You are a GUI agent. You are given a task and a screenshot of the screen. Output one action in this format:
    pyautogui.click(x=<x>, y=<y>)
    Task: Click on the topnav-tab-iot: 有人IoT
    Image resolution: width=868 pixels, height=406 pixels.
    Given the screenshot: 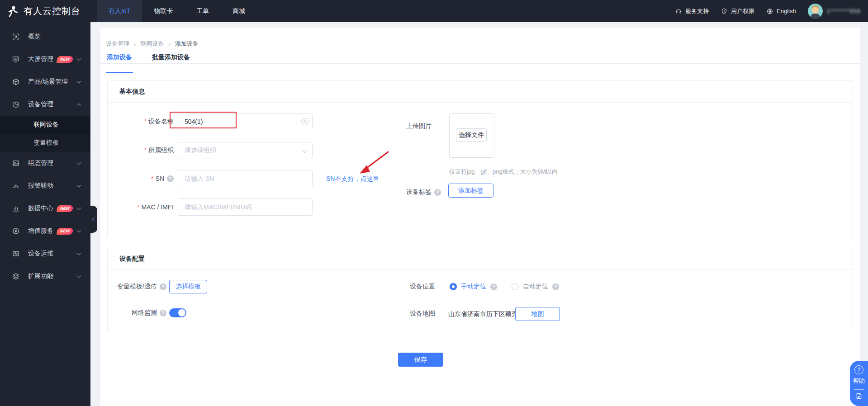 What is the action you would take?
    pyautogui.click(x=119, y=11)
    